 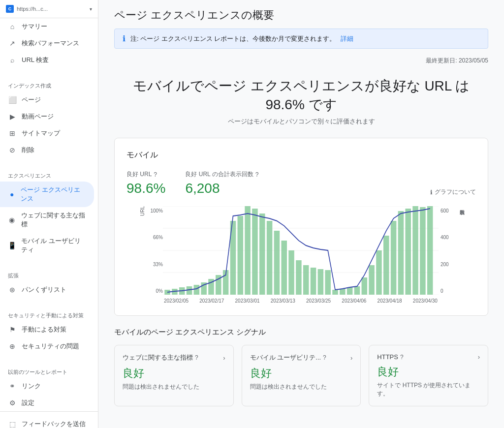 I want to click on good-url-metric: 良好 URL ? 98.6%, so click(x=146, y=183).